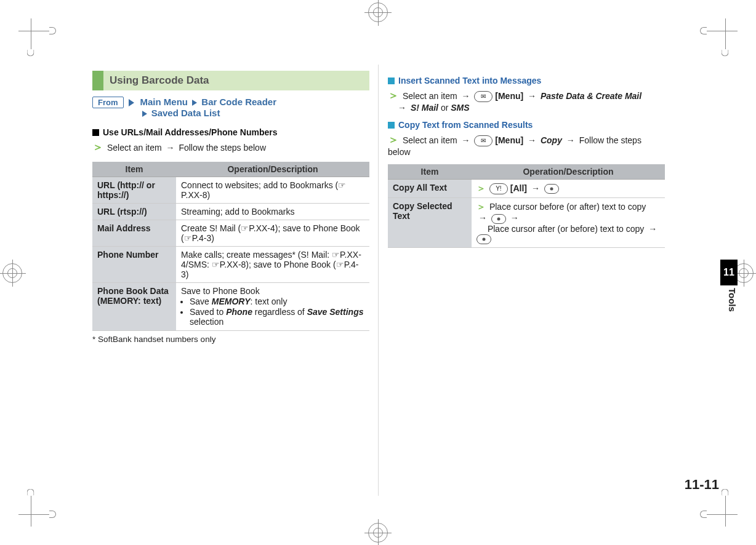  What do you see at coordinates (231, 340) in the screenshot?
I see `footnote: * SoftBank handset numbers only` at bounding box center [231, 340].